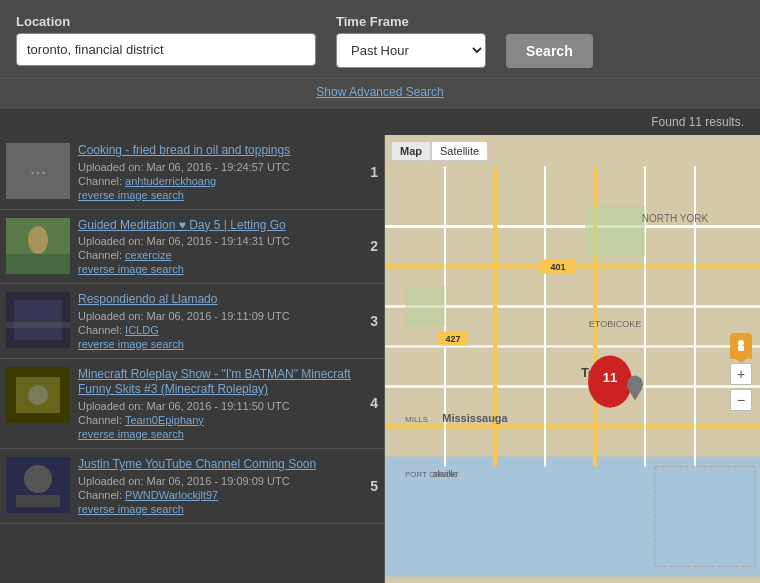 Image resolution: width=760 pixels, height=583 pixels. Describe the element at coordinates (215, 481) in the screenshot. I see `result-meta: Uploaded on: Mar 06, 2016 - 19:09:09 UTC` at that location.